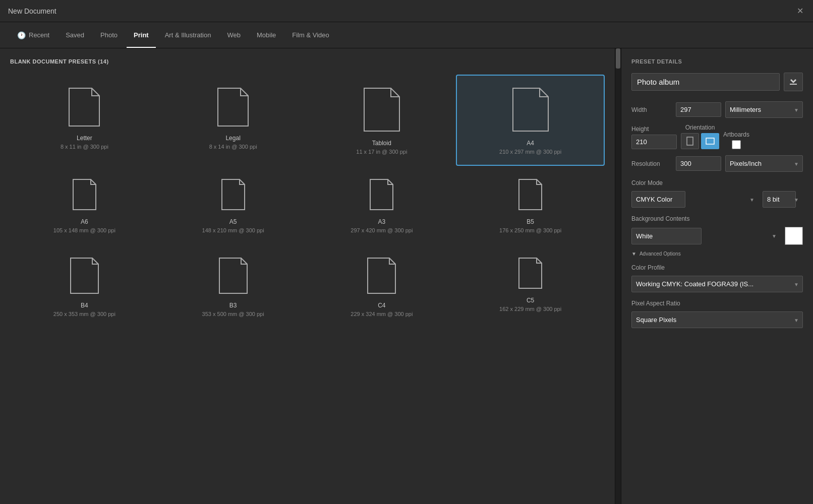 Image resolution: width=813 pixels, height=504 pixels. What do you see at coordinates (661, 219) in the screenshot?
I see `bg-contents-label: Background Contents` at bounding box center [661, 219].